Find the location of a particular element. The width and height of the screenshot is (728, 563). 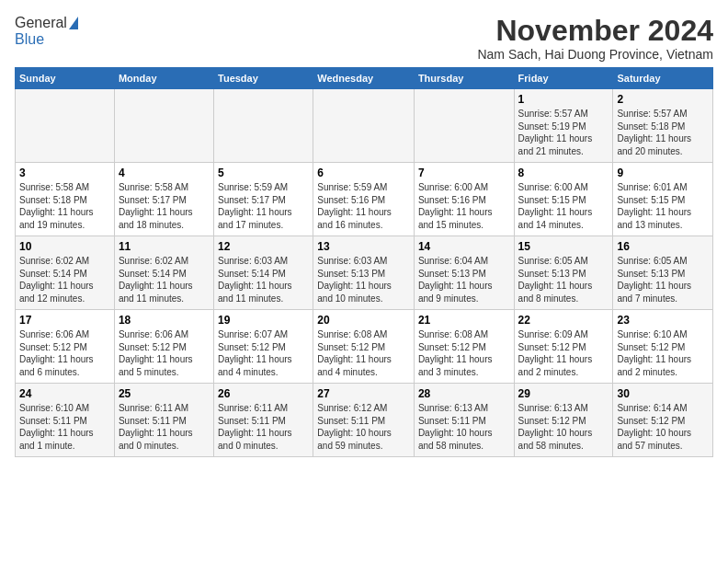

location-subtitle: Nam Sach, Hai Duong Province, Vietnam is located at coordinates (596, 54).